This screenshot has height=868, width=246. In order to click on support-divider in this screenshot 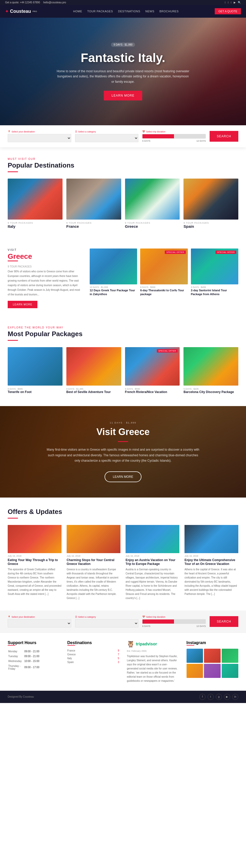, I will do `click(11, 646)`.